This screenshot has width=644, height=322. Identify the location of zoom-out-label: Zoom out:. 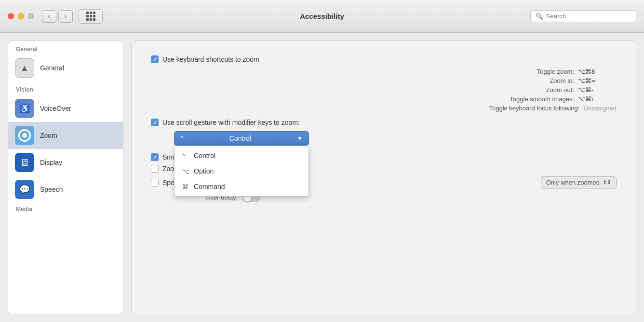
(511, 90).